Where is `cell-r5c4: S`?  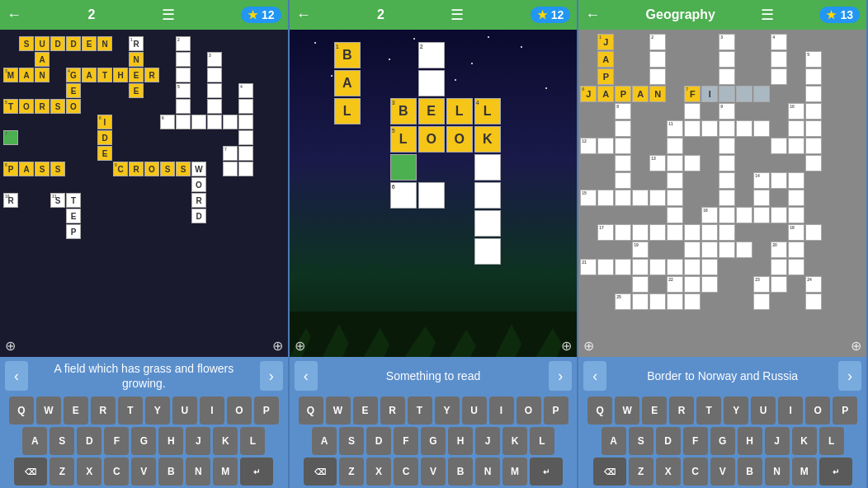 cell-r5c4: S is located at coordinates (58, 106).